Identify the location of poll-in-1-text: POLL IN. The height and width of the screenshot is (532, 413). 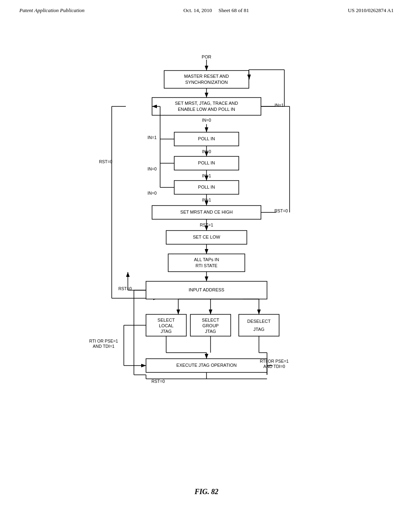
(206, 139).